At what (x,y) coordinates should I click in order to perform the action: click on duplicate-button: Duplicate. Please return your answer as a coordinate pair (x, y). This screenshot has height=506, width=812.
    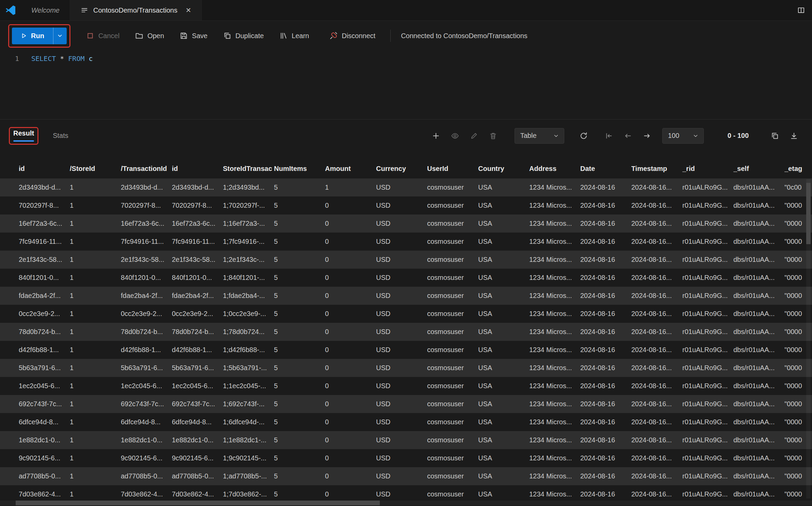
    Looking at the image, I should click on (244, 36).